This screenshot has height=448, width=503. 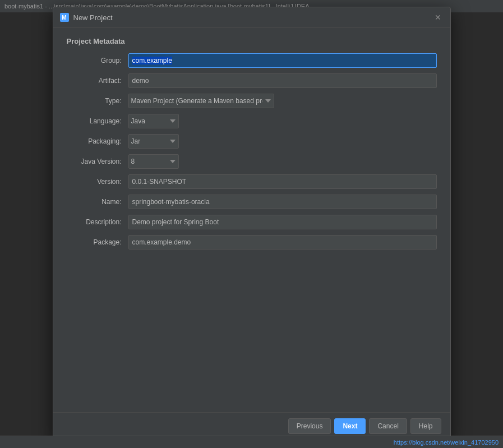 I want to click on description-label: Description:, so click(x=98, y=222).